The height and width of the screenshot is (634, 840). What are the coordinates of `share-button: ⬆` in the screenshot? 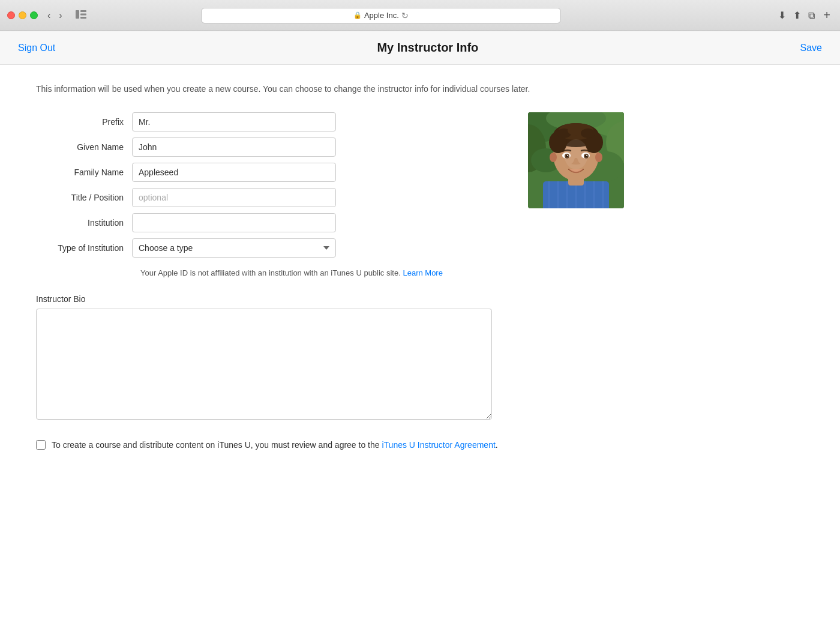 It's located at (797, 16).